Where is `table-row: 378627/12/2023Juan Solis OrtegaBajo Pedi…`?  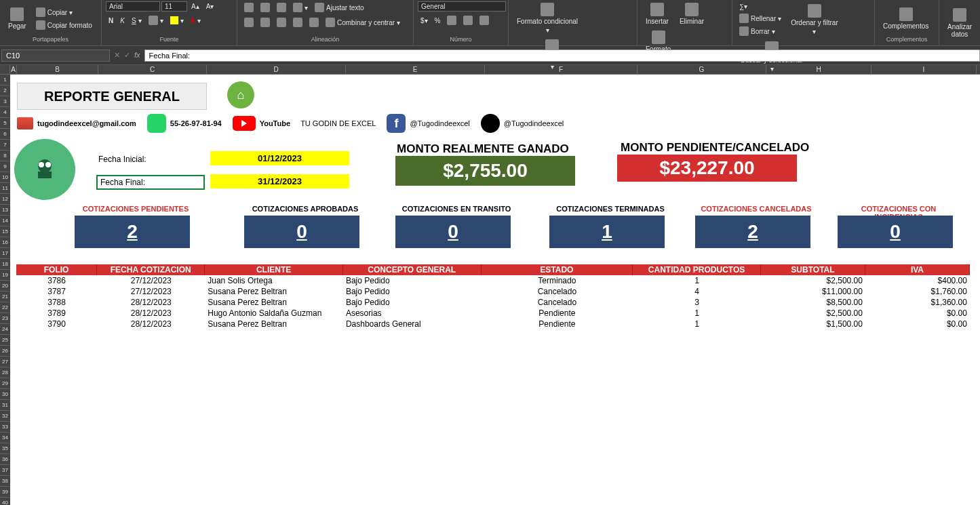
table-row: 378627/12/2023Juan Solis OrtegaBajo Pedi… is located at coordinates (493, 281).